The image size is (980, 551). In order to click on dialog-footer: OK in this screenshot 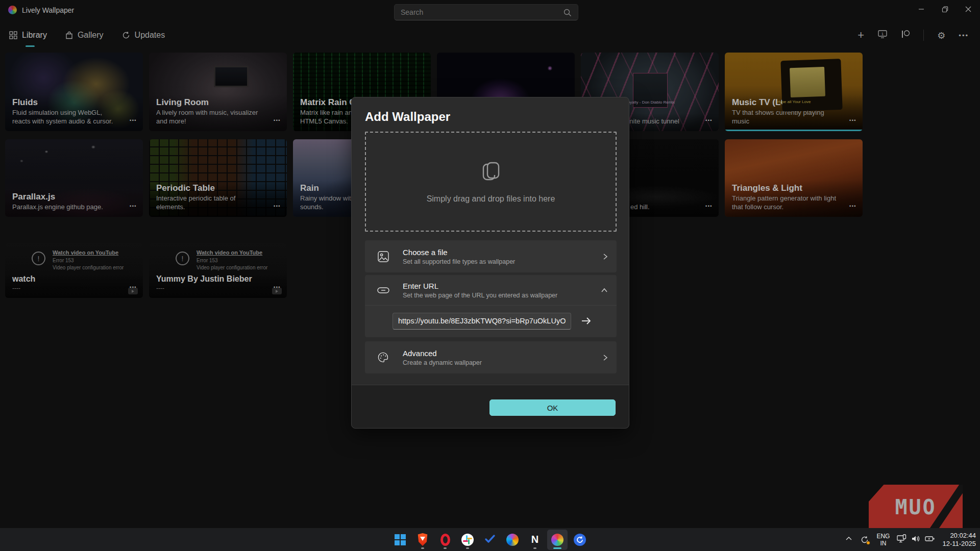, I will do `click(490, 406)`.